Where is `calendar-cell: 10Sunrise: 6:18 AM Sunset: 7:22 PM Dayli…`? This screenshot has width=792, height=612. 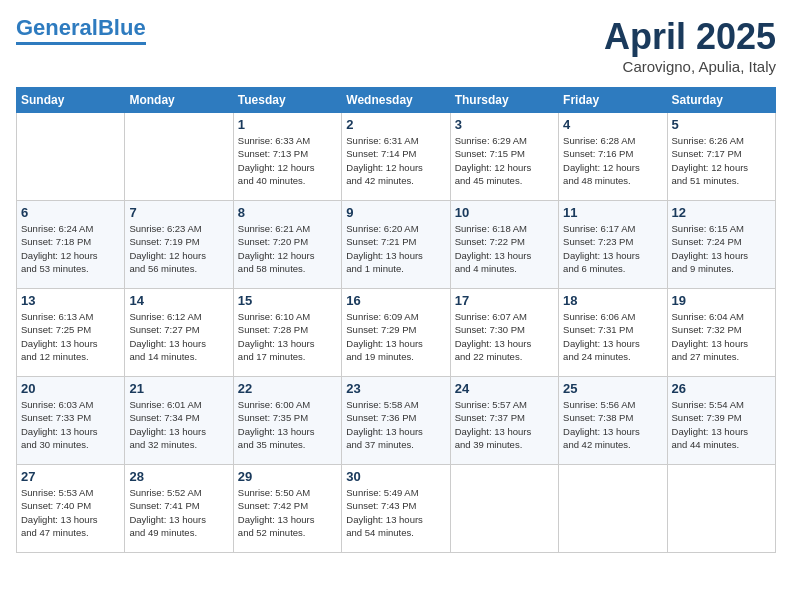
calendar-cell: 10Sunrise: 6:18 AM Sunset: 7:22 PM Dayli… is located at coordinates (504, 245).